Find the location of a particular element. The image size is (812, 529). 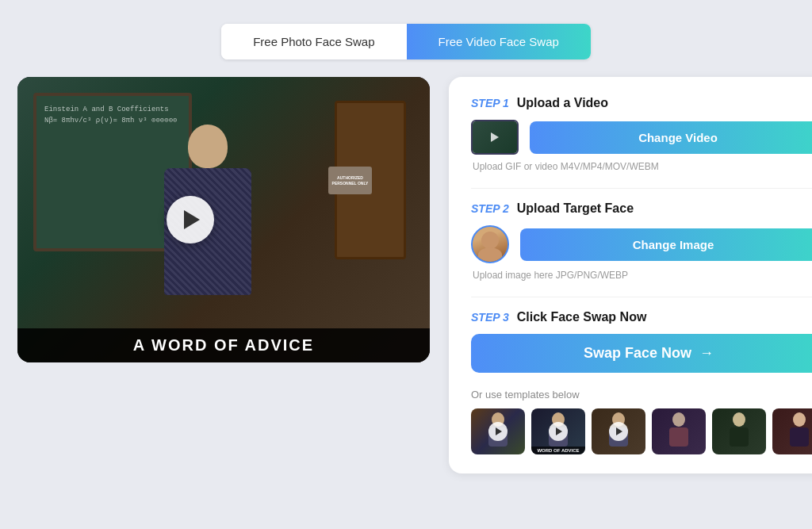

step-3-title: Click Face Swap Now is located at coordinates (582, 317).